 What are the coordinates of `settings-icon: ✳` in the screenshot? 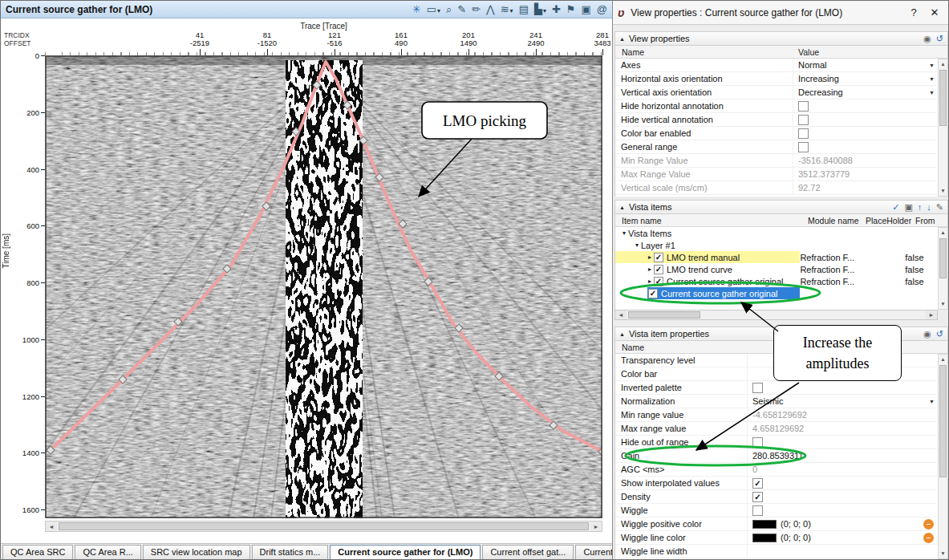 It's located at (417, 10).